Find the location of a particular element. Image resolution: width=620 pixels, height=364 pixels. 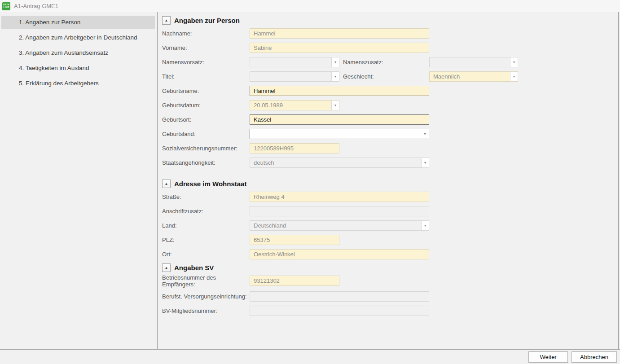

geburtsland-select: ▾ is located at coordinates (339, 134).